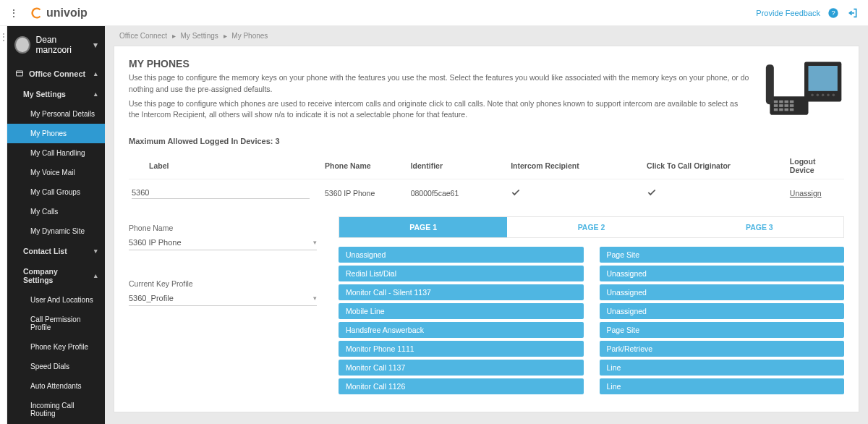  Describe the element at coordinates (715, 193) in the screenshot. I see `ctc-check` at that location.